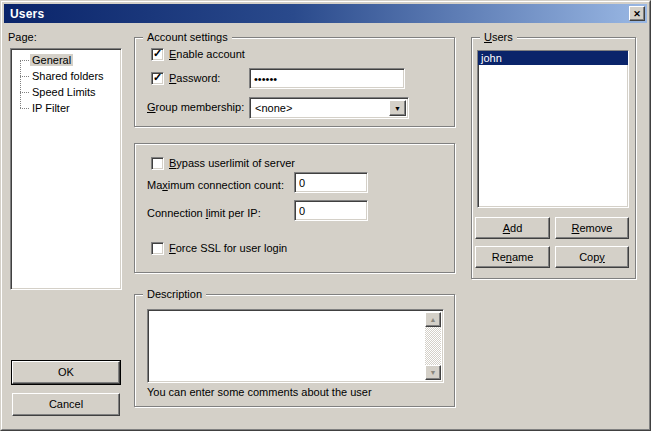 The width and height of the screenshot is (651, 431). What do you see at coordinates (66, 76) in the screenshot?
I see `page-item-shared-folders: Shared folders` at bounding box center [66, 76].